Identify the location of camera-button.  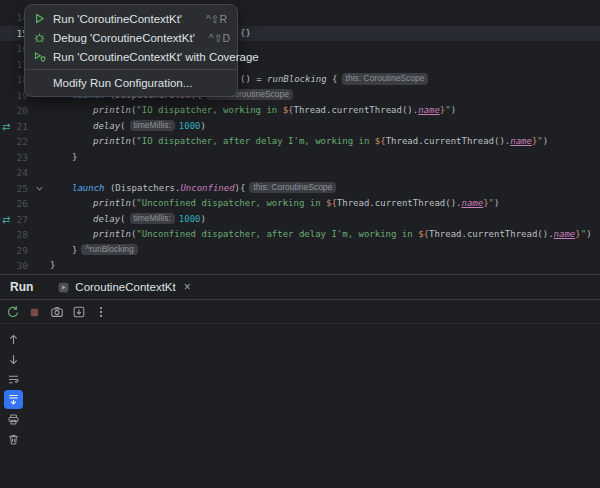
(56, 312).